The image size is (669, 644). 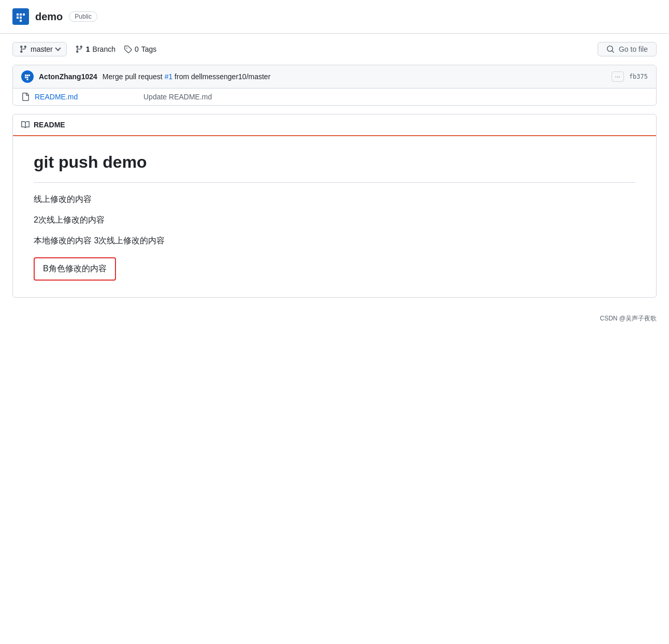 What do you see at coordinates (334, 77) in the screenshot?
I see `commit-row: ActonZhang1024 Merge pull request #1 fro…` at bounding box center [334, 77].